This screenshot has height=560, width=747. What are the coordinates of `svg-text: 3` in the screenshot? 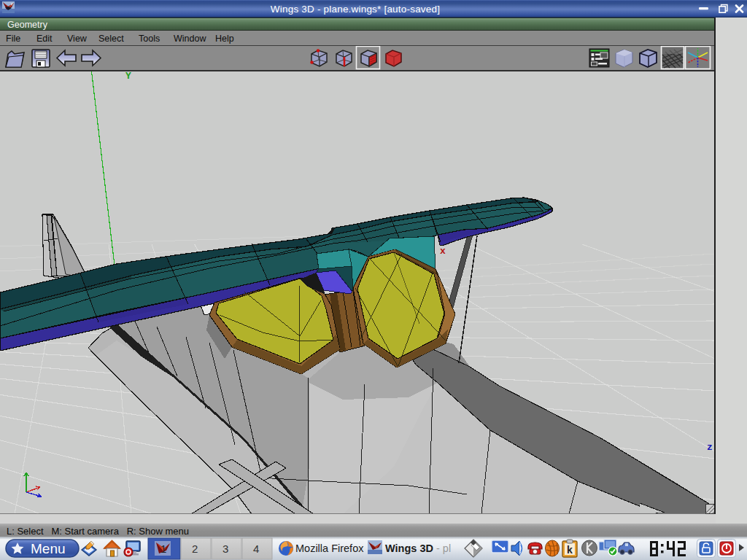 It's located at (225, 548).